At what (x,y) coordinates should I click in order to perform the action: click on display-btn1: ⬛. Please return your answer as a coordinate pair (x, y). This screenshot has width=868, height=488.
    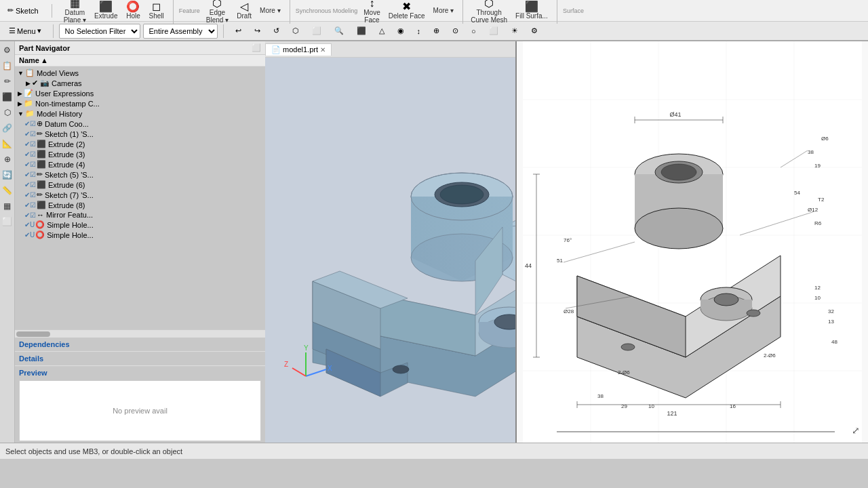
    Looking at the image, I should click on (361, 31).